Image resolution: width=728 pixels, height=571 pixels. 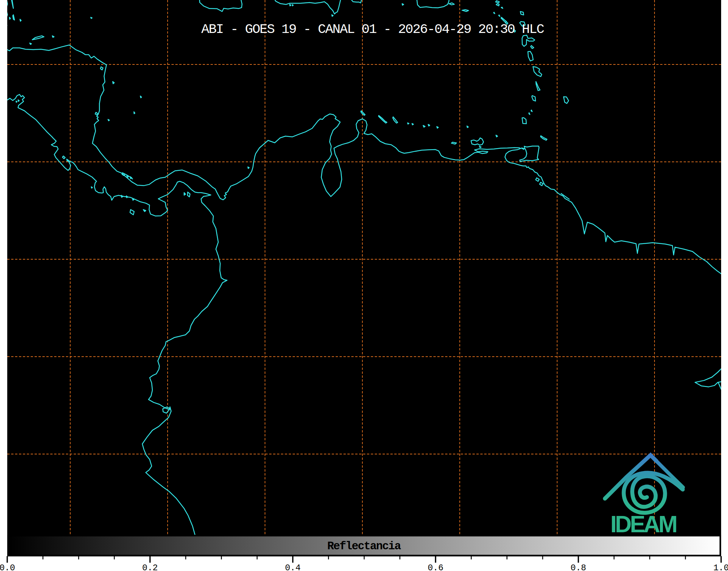 What do you see at coordinates (8, 567) in the screenshot?
I see `svg-text: 0.0` at bounding box center [8, 567].